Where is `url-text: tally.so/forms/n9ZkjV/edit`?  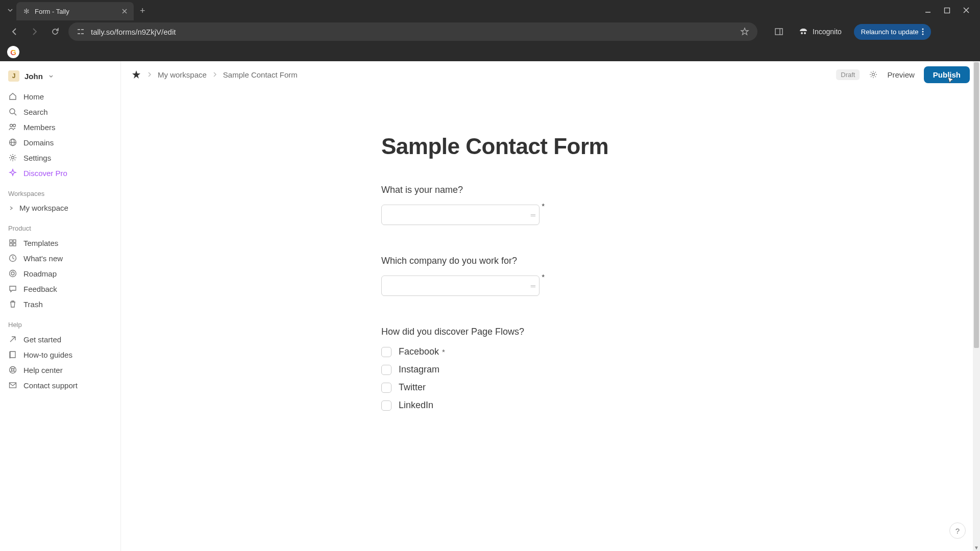 url-text: tally.so/forms/n9ZkjV/edit is located at coordinates (412, 32).